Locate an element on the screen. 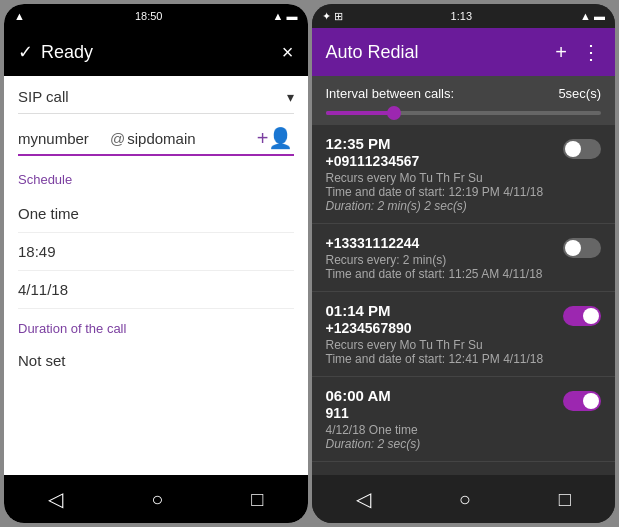  status-icons-left: ▲ is located at coordinates (20, 16).